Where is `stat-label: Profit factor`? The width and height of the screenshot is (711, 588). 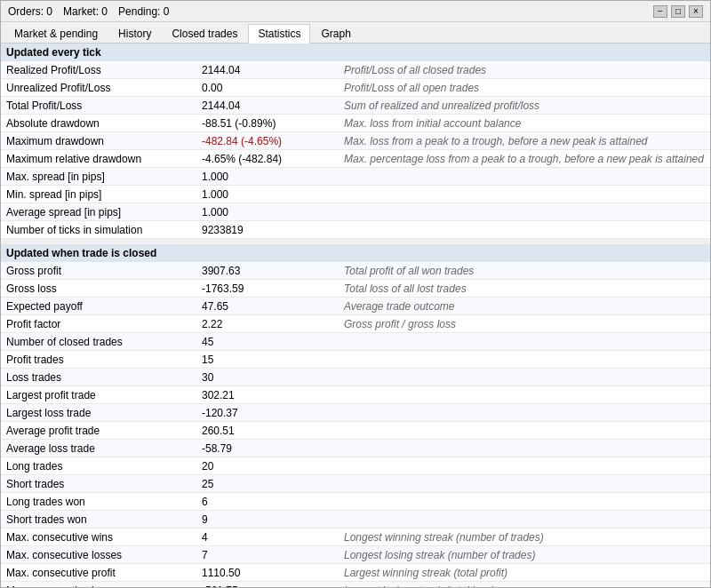 stat-label: Profit factor is located at coordinates (99, 323).